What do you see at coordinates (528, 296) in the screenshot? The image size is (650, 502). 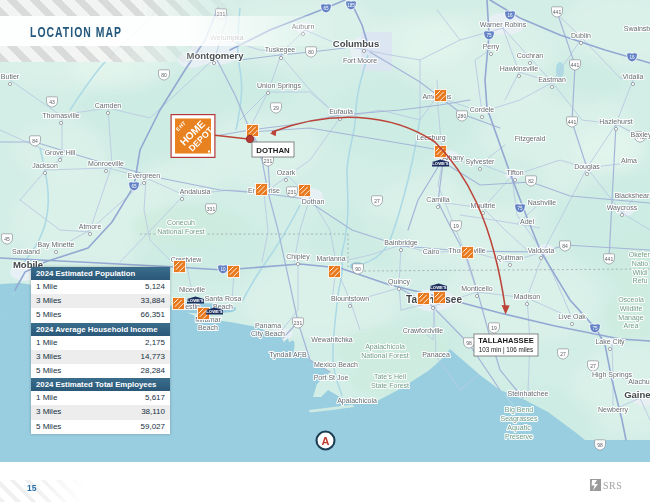 I see `svg-text: Madison` at bounding box center [528, 296].